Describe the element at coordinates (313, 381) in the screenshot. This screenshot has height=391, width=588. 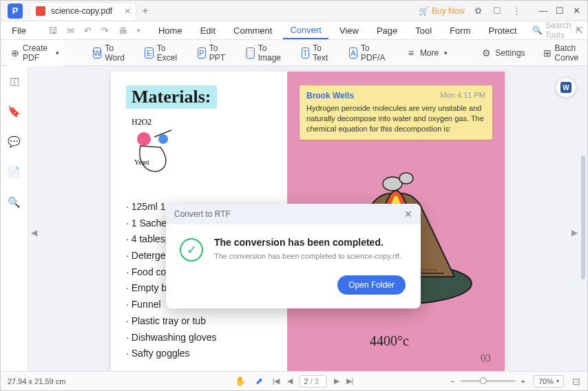
I see `page-navigation: |◀ ◀ 2 / 3 ▶ ▶|` at that location.